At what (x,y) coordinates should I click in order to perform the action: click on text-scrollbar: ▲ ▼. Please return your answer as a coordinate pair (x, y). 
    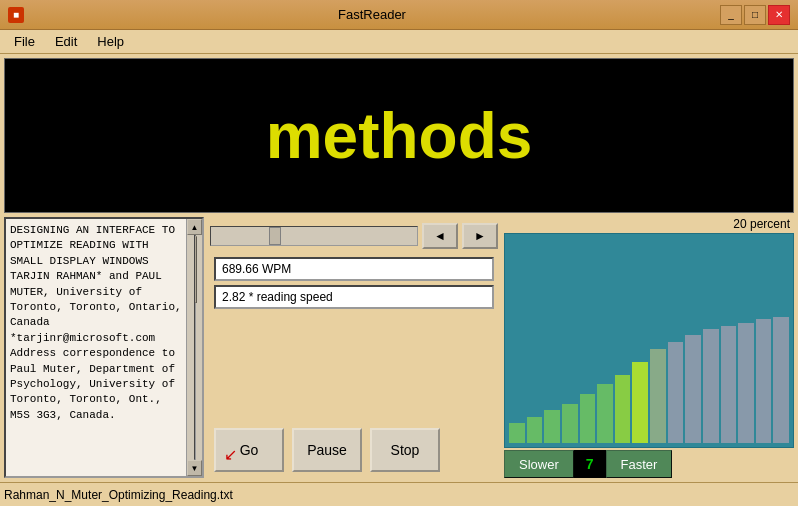
    Looking at the image, I should click on (194, 348).